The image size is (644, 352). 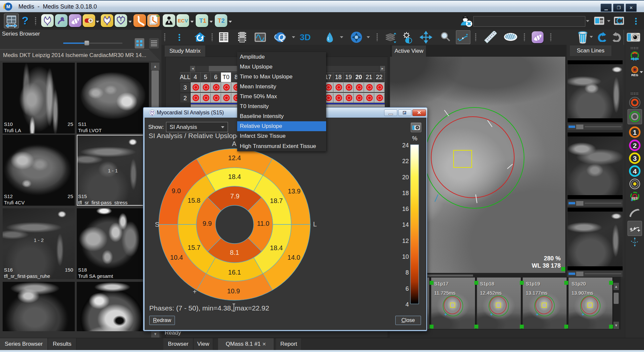 I want to click on svg-text: 10.4, so click(x=177, y=257).